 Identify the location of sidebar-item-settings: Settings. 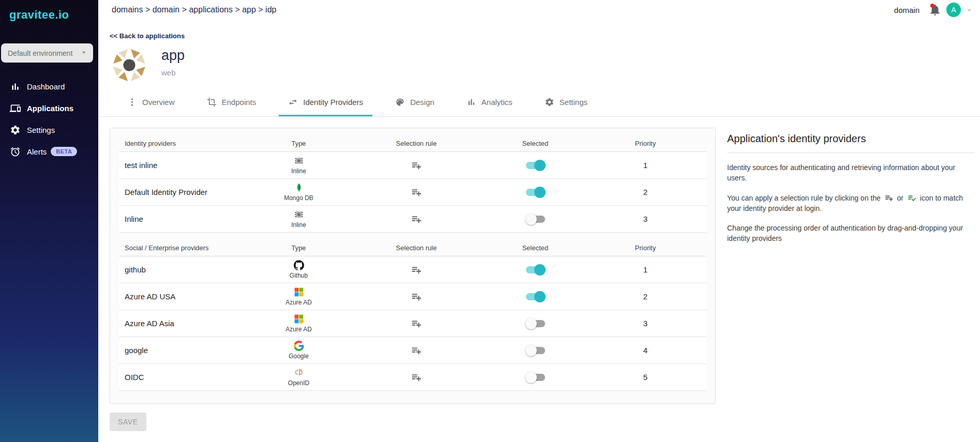
(49, 130).